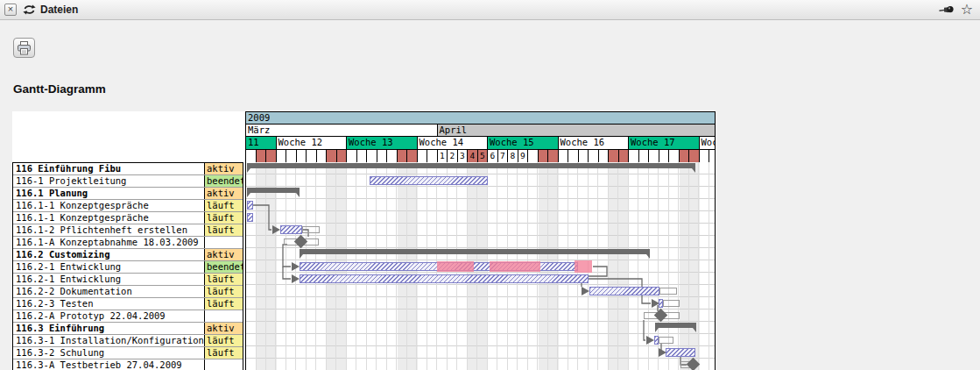  Describe the element at coordinates (223, 267) in the screenshot. I see `task-status: beendet` at that location.